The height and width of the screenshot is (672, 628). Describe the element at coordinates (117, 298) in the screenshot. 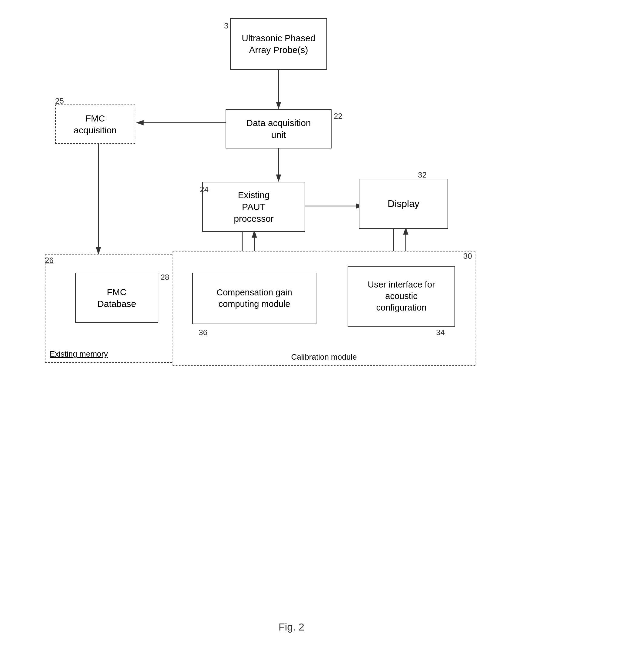

I see `fmc-db-label: FMCDatabase` at that location.